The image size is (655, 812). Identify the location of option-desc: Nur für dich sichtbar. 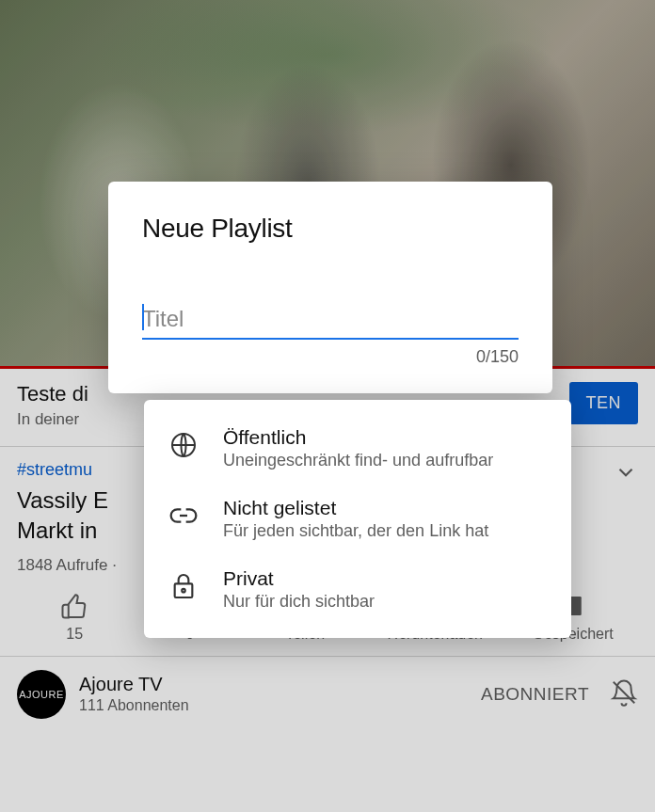
(299, 602).